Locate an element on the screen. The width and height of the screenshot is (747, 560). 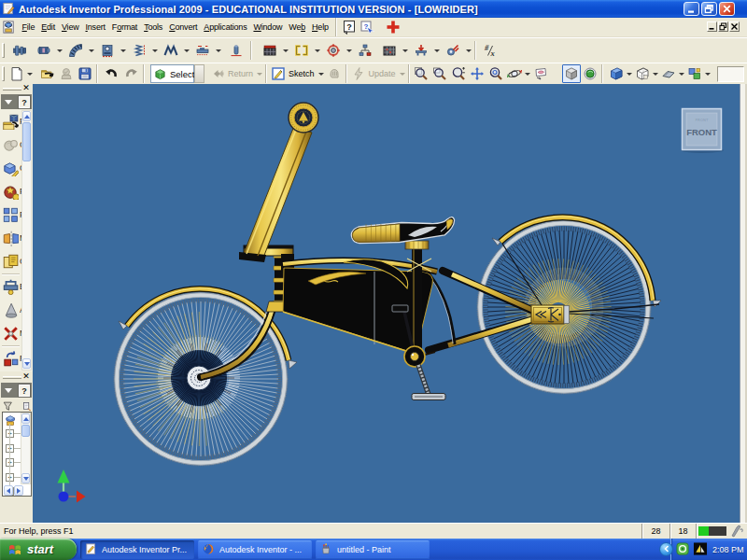
mdi-restore-button is located at coordinates (723, 26).